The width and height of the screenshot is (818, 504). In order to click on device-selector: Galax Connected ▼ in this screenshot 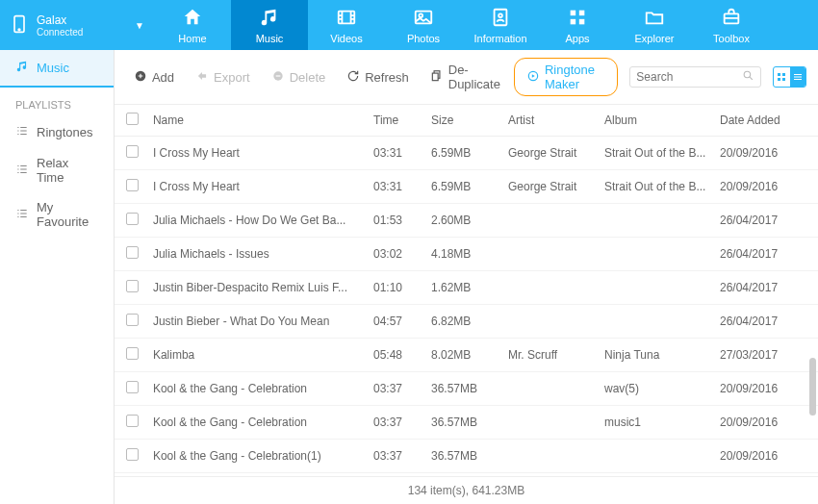, I will do `click(77, 25)`.